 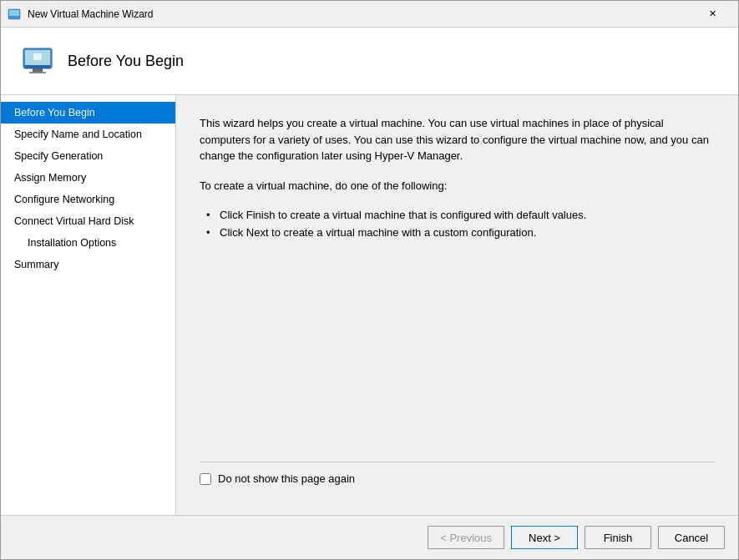 What do you see at coordinates (14, 14) in the screenshot?
I see `window-icon` at bounding box center [14, 14].